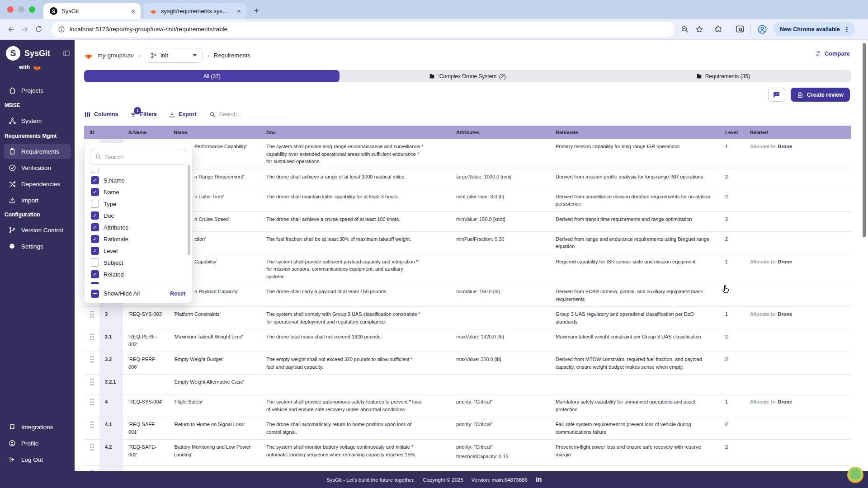 The height and width of the screenshot is (488, 868). What do you see at coordinates (247, 115) in the screenshot?
I see `table-search` at bounding box center [247, 115].